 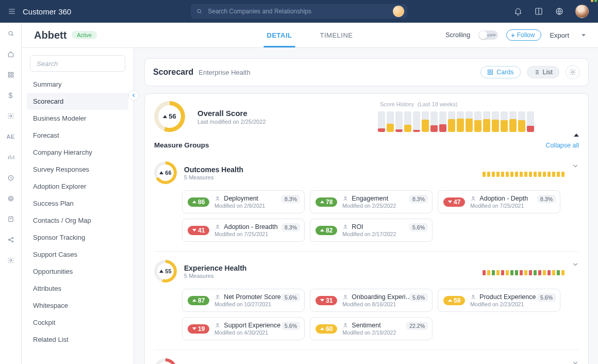 What do you see at coordinates (161, 173) in the screenshot?
I see `trend-up-icon` at bounding box center [161, 173].